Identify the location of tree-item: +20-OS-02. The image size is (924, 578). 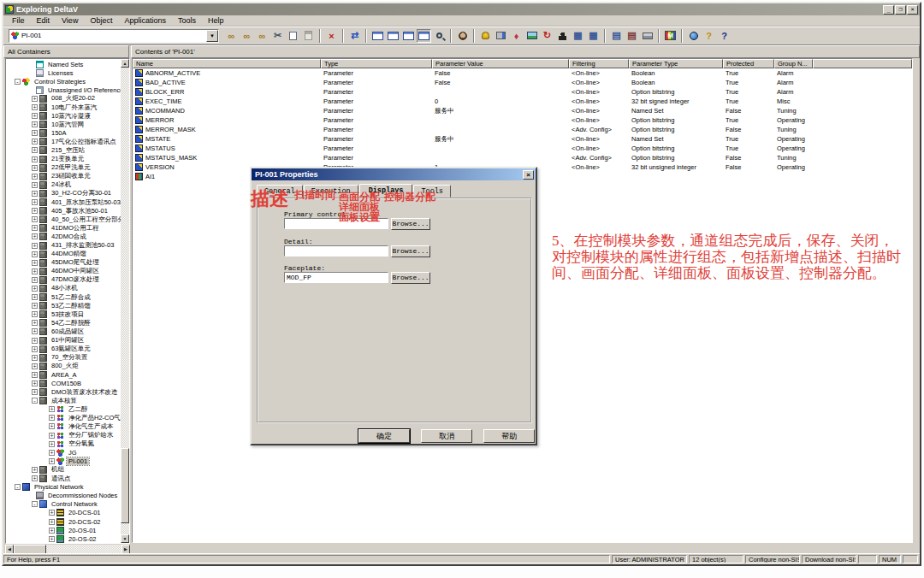
(63, 539).